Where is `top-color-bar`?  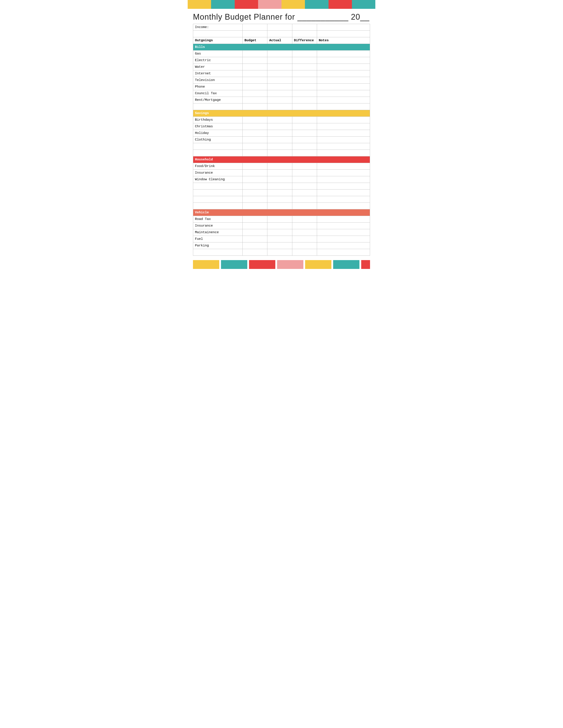 top-color-bar is located at coordinates (282, 4).